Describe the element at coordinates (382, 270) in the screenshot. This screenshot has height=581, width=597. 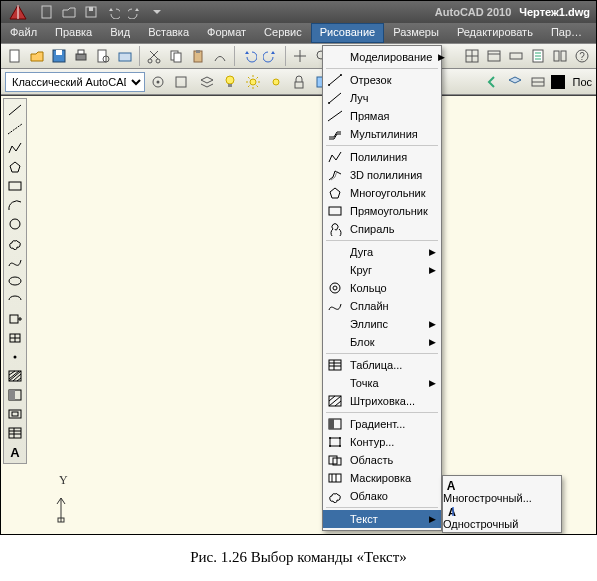
I see `menu-item-круг: Круг▶` at that location.